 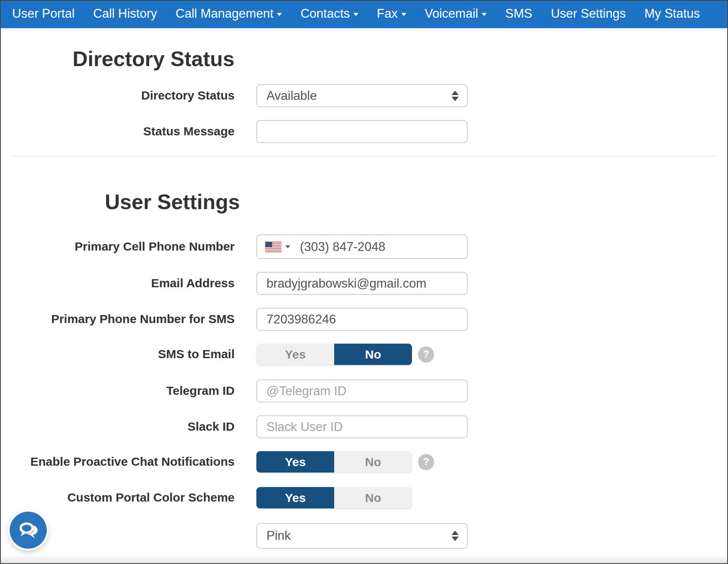 I want to click on telegram-id-field, so click(x=362, y=391).